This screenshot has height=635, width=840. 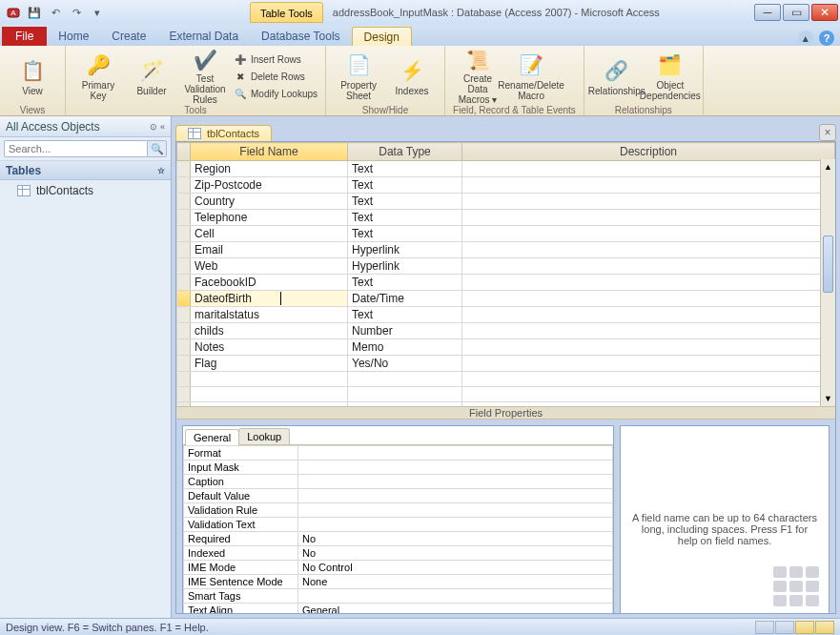 What do you see at coordinates (412, 76) in the screenshot?
I see `indexes-button: ⚡Indexes` at bounding box center [412, 76].